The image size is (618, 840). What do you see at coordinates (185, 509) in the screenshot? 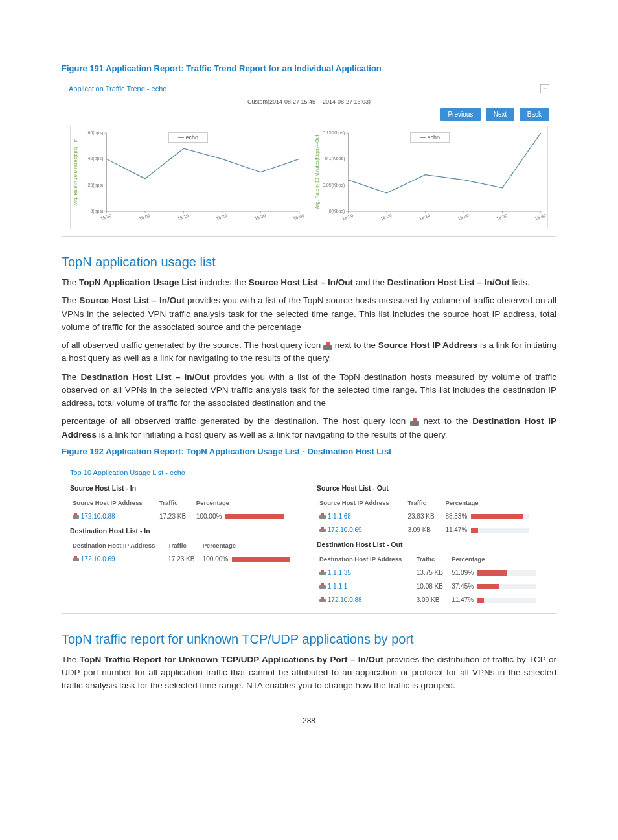
I see `src-in-table: Source Host IP AddressTrafficPercentage …` at bounding box center [185, 509].